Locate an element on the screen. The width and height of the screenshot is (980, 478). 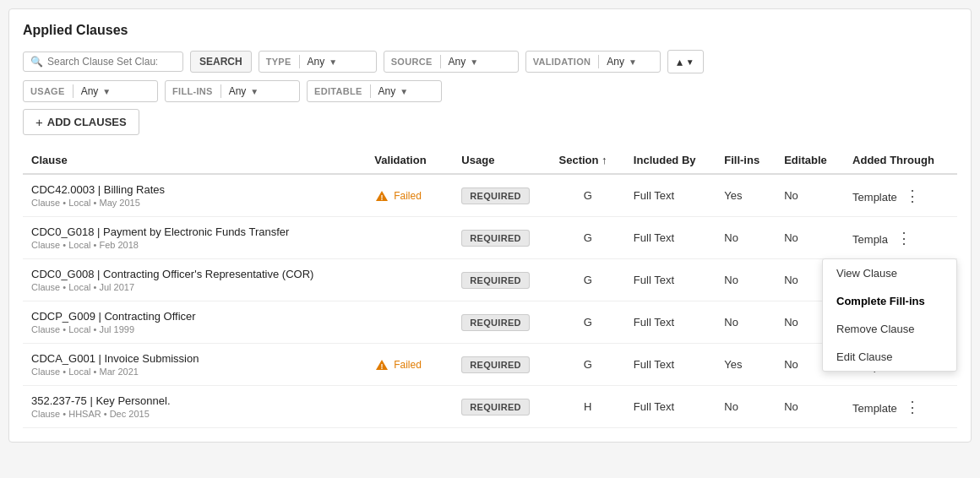
failed-indicator: ! Failed is located at coordinates (409, 365).